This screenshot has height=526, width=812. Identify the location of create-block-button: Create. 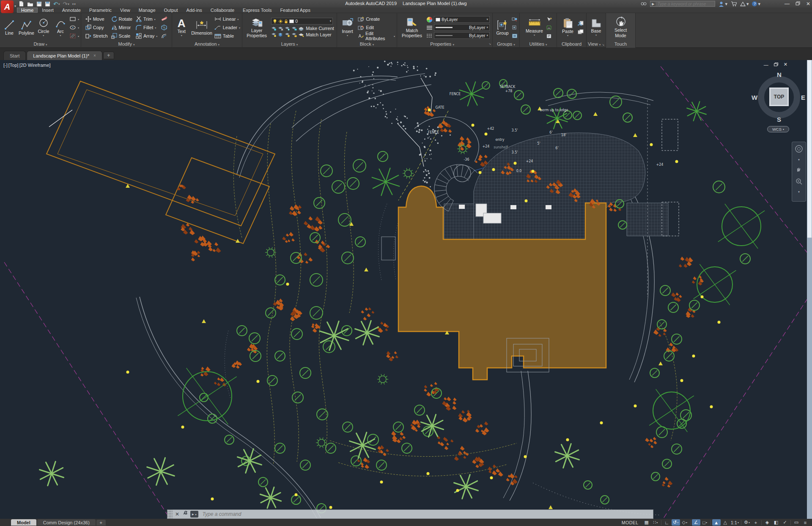
(376, 19).